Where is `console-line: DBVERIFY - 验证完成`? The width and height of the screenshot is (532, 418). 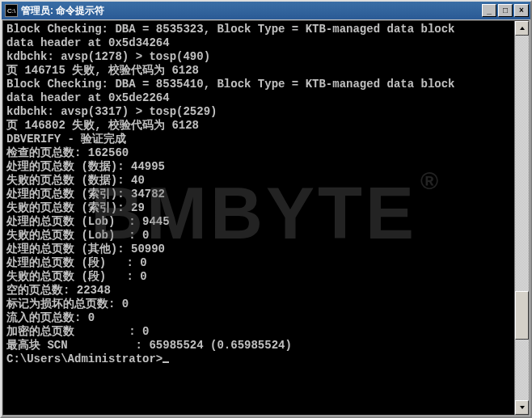
console-line: DBVERIFY - 验证完成 is located at coordinates (259, 139).